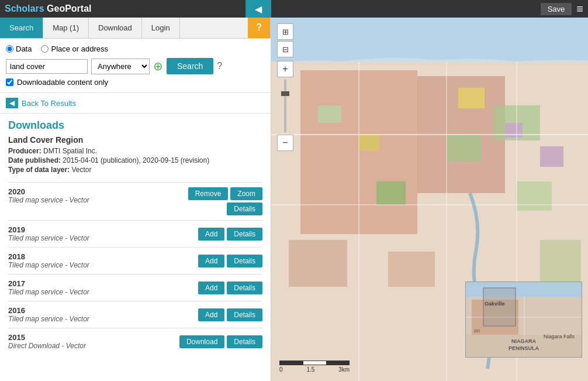 This screenshot has height=381, width=588. What do you see at coordinates (136, 160) in the screenshot?
I see `date-value: 2015-04-01 (publication), 2020-09-15 (re…` at bounding box center [136, 160].